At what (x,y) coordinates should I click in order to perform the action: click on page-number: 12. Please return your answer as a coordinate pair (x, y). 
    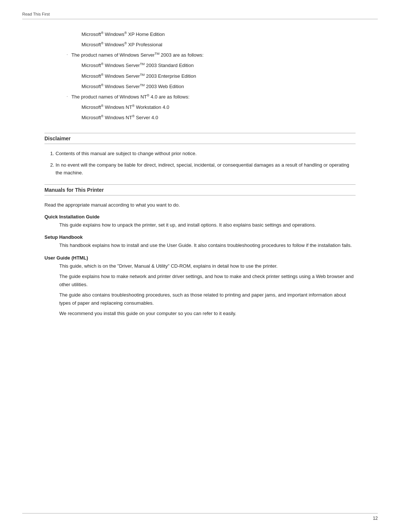
    Looking at the image, I should click on (376, 518).